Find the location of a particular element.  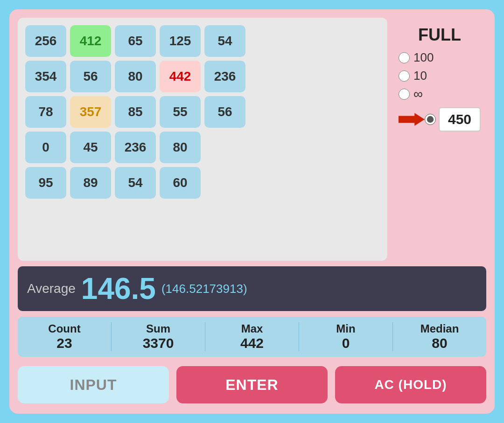

cell-4-2: 54 is located at coordinates (135, 183).